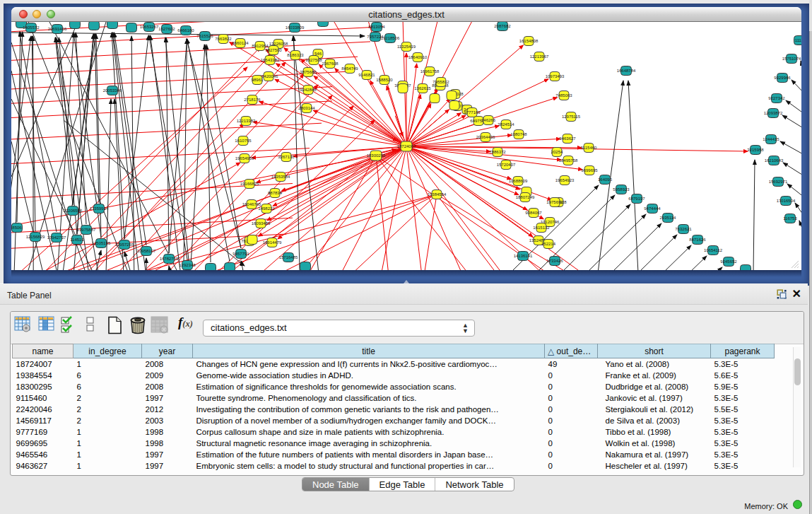 The image size is (812, 514). What do you see at coordinates (498, 152) in the screenshot?
I see `svg-text: 7886372` at bounding box center [498, 152].